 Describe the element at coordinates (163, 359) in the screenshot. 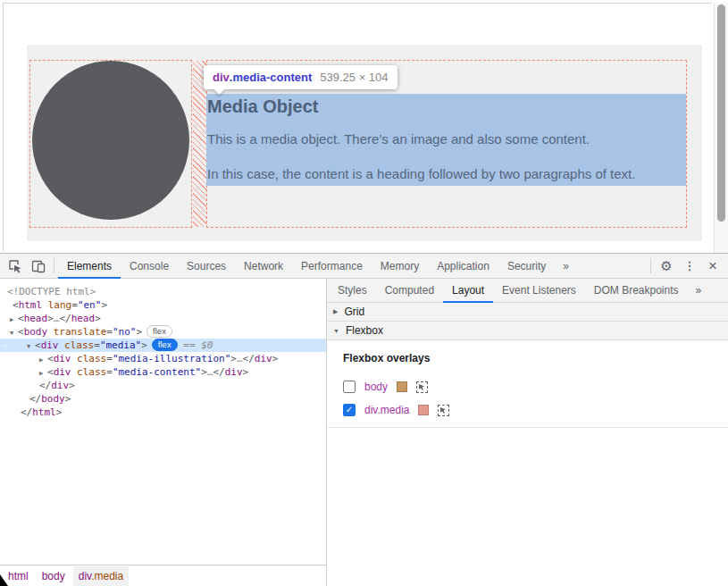

I see `tree-row: ▶<div class="media-illustration">…</div>` at that location.